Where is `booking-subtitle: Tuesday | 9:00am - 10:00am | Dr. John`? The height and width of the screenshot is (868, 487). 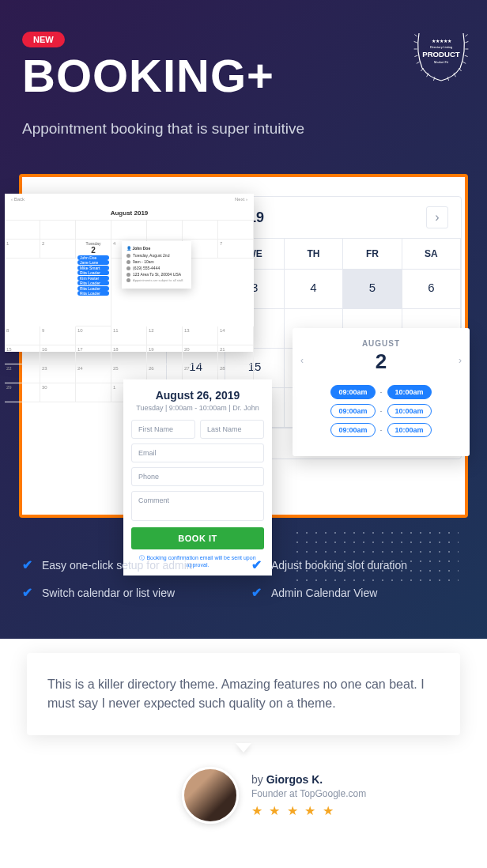 booking-subtitle: Tuesday | 9:00am - 10:00am | Dr. John is located at coordinates (198, 408).